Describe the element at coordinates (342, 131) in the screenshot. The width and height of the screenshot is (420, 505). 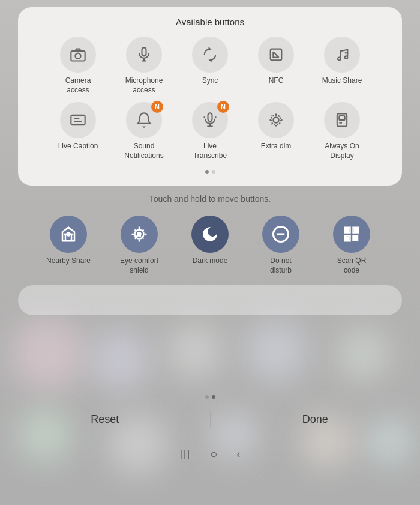
I see `btn-always-on-display: Always OnDisplay` at that location.